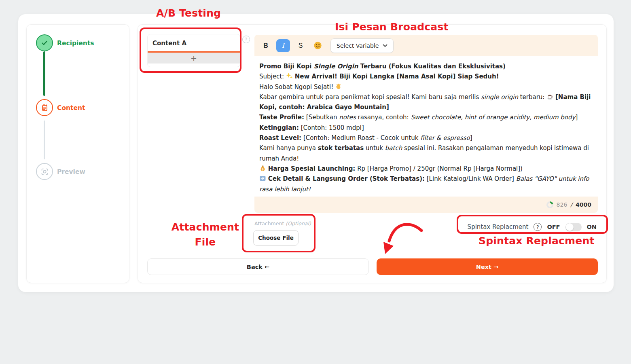 This screenshot has width=631, height=364. What do you see at coordinates (574, 227) in the screenshot?
I see `spintax-toggle` at bounding box center [574, 227].